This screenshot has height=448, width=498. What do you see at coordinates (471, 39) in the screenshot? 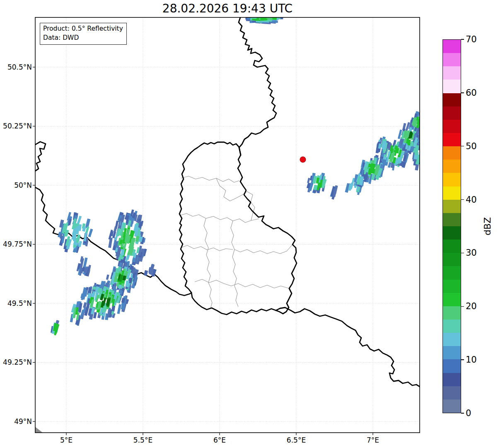
I see `colorbar-tick-label: 70` at bounding box center [471, 39].